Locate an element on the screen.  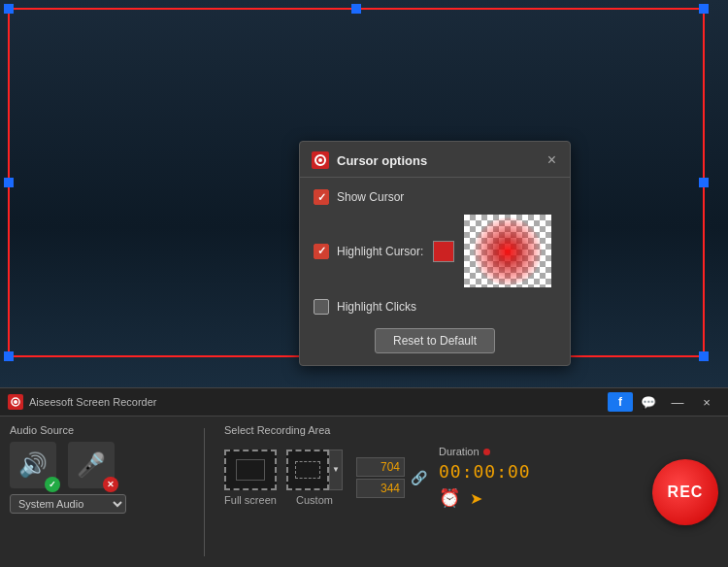
handle-top-right is located at coordinates (704, 9).